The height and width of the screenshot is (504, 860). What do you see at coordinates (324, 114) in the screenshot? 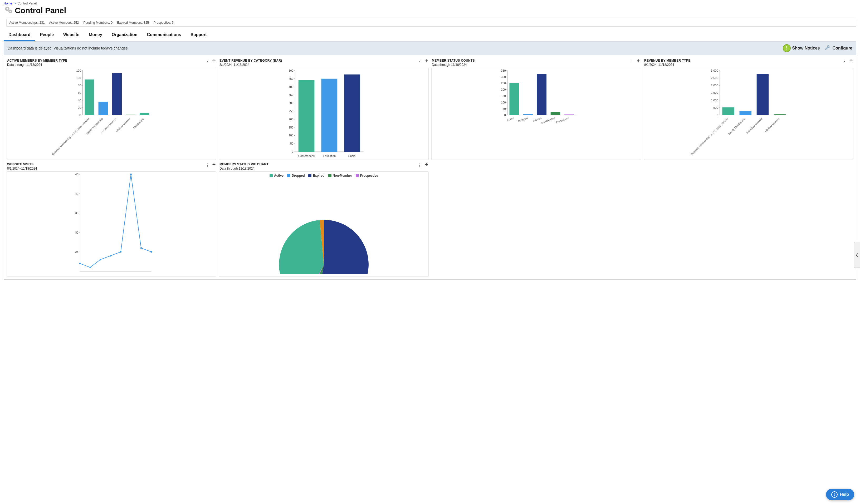
I see `chart-event-revenue: 050100150200250300350400450500Conference…` at bounding box center [324, 114].